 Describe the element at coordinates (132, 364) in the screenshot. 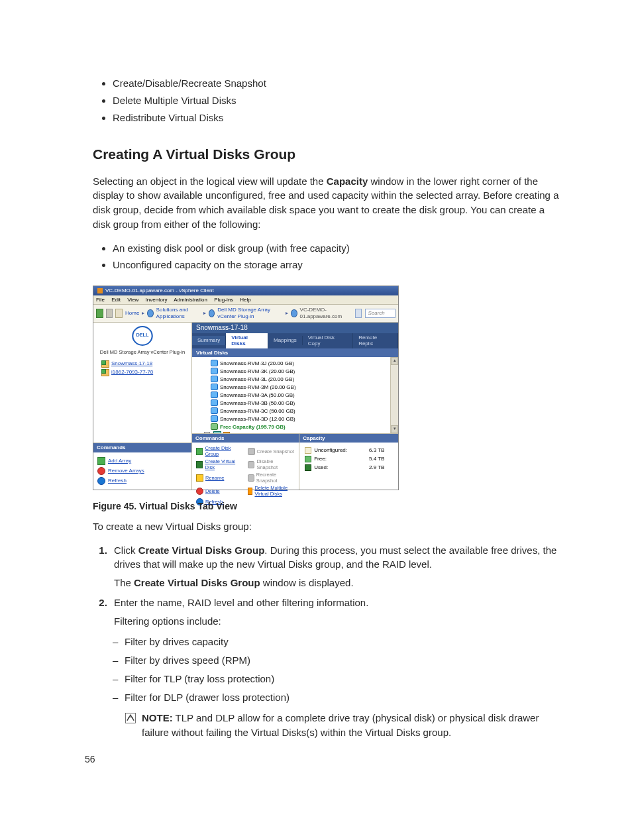

I see `tree-label: Snowmass-17-18` at that location.